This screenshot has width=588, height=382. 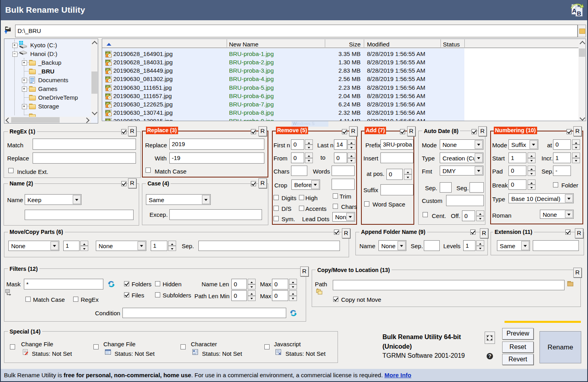 What do you see at coordinates (579, 14) in the screenshot?
I see `svg-text: B` at bounding box center [579, 14].